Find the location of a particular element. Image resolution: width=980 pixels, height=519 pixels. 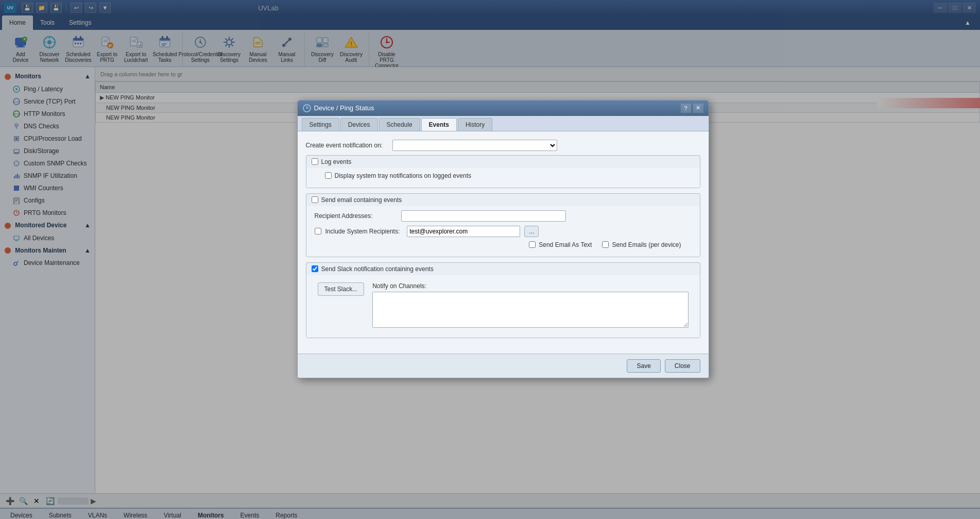

modal-title-icon is located at coordinates (307, 108).